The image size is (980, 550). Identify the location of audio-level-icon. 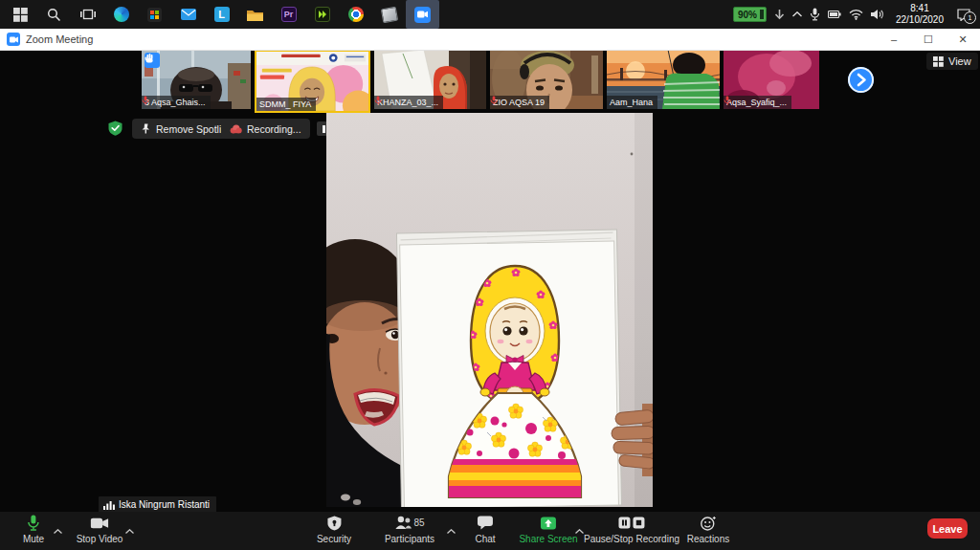
(109, 505).